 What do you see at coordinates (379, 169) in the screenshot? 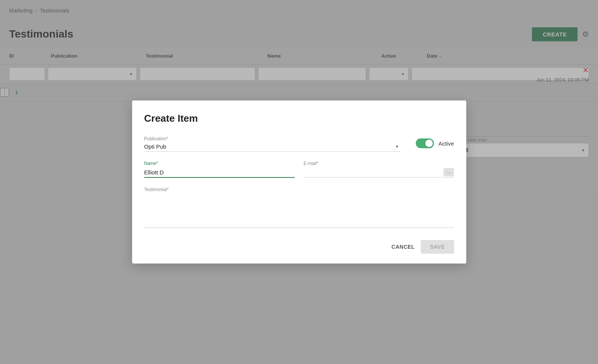
I see `email-field-group: E-mail* ···` at bounding box center [379, 169].